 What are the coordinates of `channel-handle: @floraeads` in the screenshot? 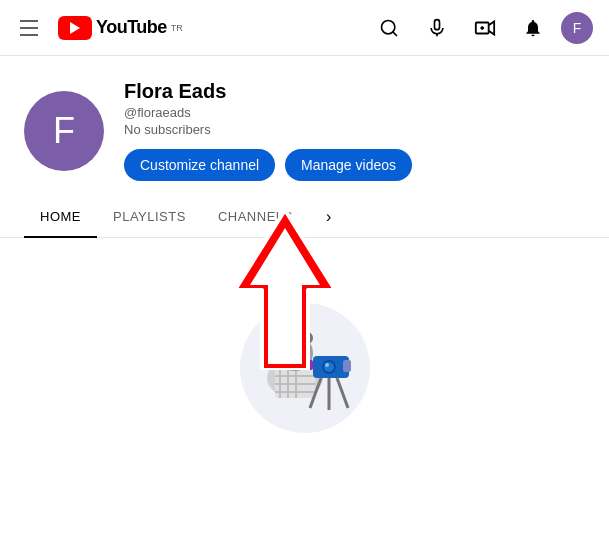 It's located at (268, 112).